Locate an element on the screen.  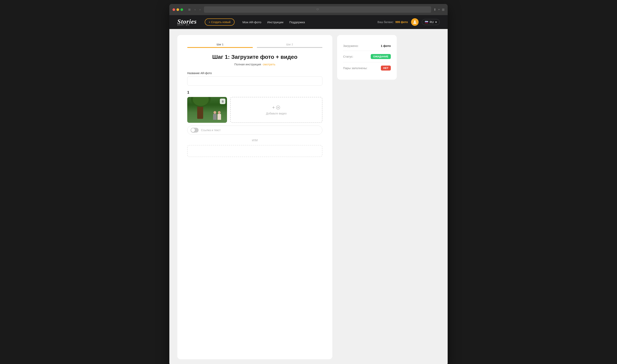
nav-links: Мои AR-фото Инструкции Поддержка is located at coordinates (306, 22).